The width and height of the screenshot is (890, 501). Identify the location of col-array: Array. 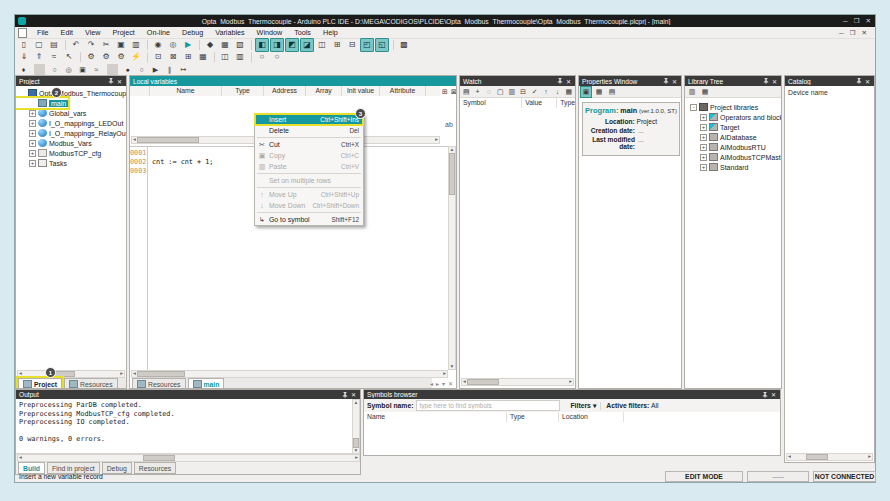
(324, 91).